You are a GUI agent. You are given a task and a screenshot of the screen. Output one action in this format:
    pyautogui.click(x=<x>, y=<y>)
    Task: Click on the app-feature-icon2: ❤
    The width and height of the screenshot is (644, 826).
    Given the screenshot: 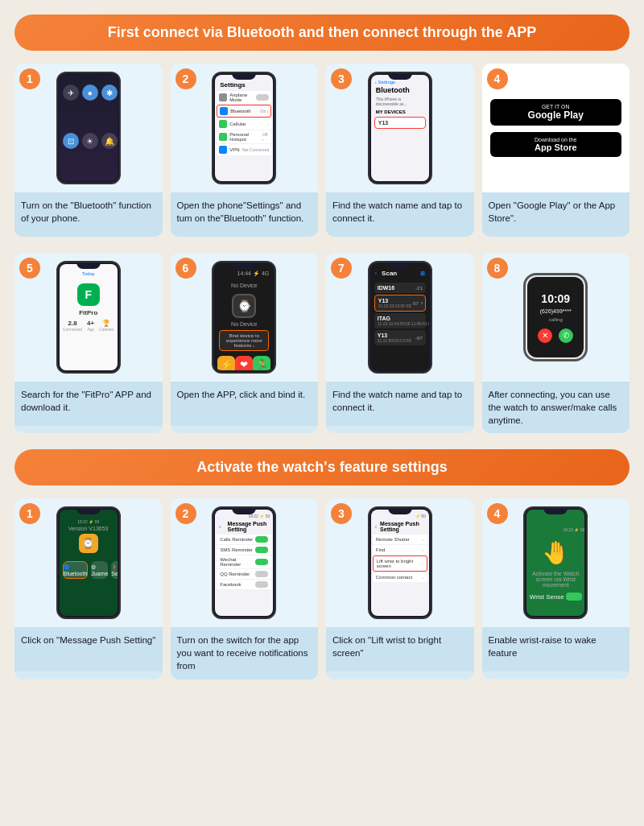 What is the action you would take?
    pyautogui.click(x=244, y=363)
    